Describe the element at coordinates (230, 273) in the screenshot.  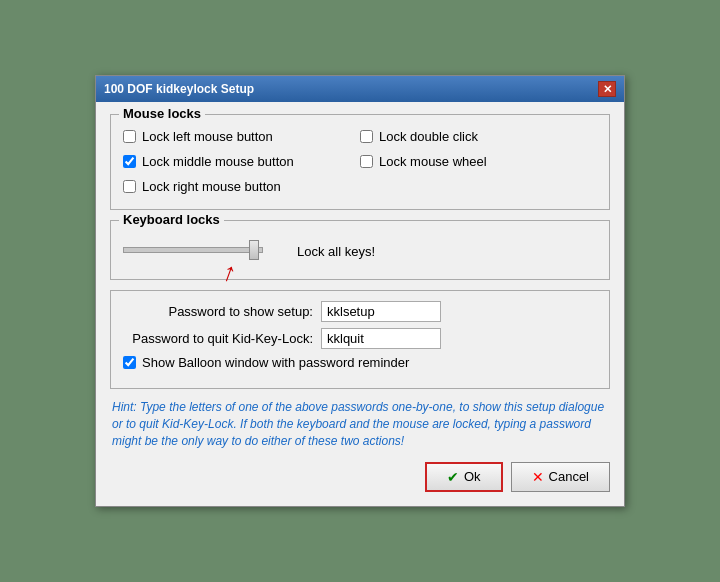
I see `arrow-indicator: ↑` at that location.